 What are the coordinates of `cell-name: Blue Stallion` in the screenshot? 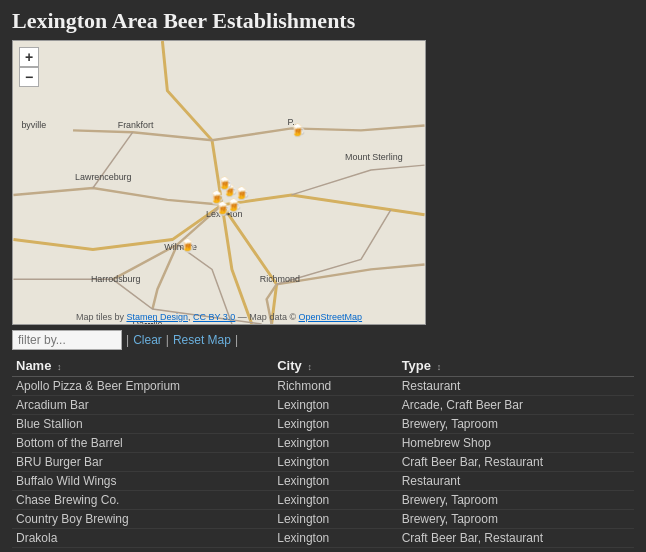 It's located at (142, 424).